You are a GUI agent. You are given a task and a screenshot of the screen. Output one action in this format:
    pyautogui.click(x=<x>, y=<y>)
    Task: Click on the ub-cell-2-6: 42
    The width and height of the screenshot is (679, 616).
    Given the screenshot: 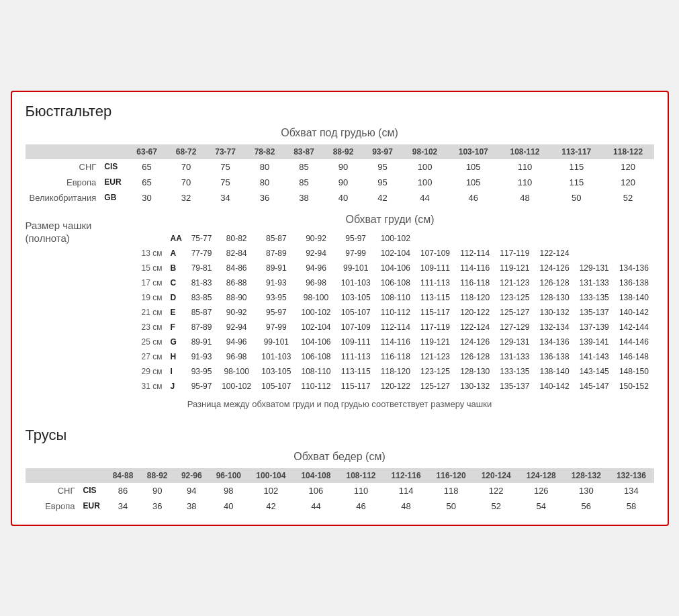 What is the action you would take?
    pyautogui.click(x=382, y=197)
    